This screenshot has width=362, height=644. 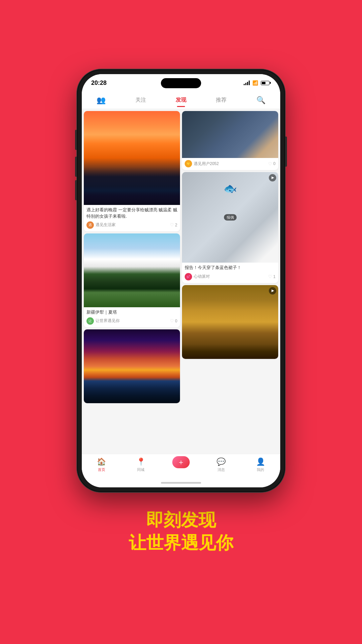 What do you see at coordinates (197, 277) in the screenshot?
I see `post-author-dress: 💕 心动派对` at bounding box center [197, 277].